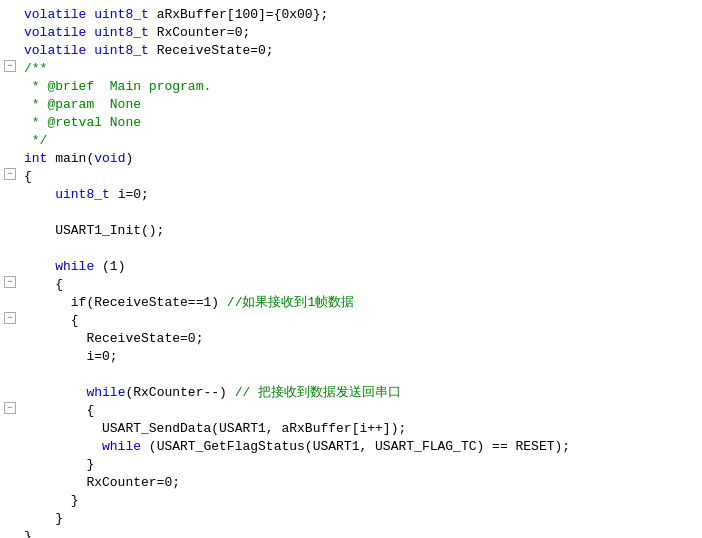  Describe the element at coordinates (152, 86) in the screenshot. I see `code-segment: Main program.` at that location.